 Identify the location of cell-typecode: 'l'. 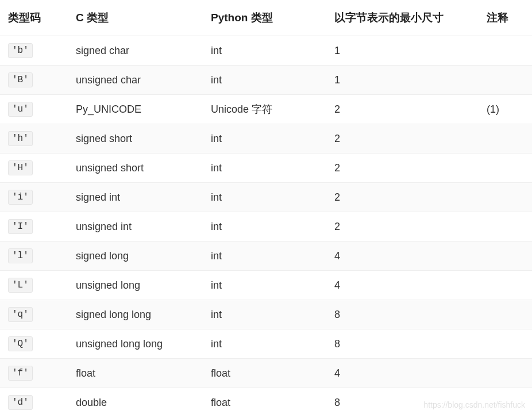
(34, 256).